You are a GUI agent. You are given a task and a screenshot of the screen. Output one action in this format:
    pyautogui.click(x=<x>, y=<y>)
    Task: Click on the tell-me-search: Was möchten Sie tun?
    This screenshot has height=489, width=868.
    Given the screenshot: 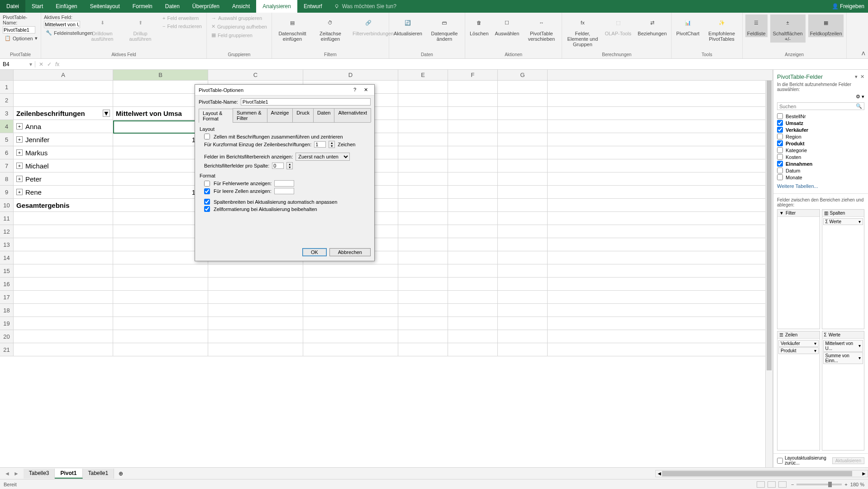 What is the action you would take?
    pyautogui.click(x=365, y=6)
    